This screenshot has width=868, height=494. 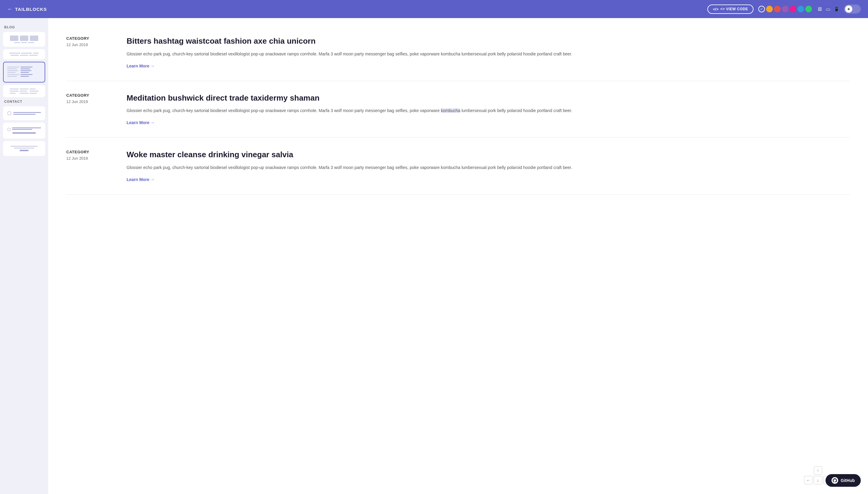 What do you see at coordinates (488, 111) in the screenshot?
I see `entry-2-excerpt: Glossier echo park pug, church-key sarto…` at bounding box center [488, 111].